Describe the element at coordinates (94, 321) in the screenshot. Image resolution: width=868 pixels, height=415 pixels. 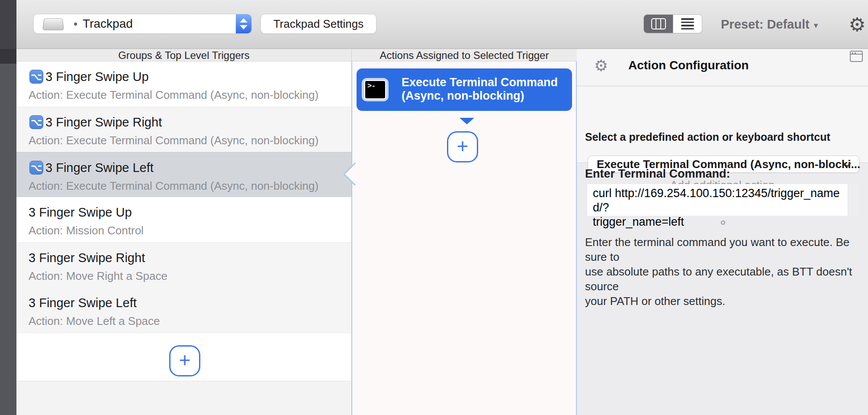
I see `trigger-action-subtitle: Action: Move Left a Space` at that location.